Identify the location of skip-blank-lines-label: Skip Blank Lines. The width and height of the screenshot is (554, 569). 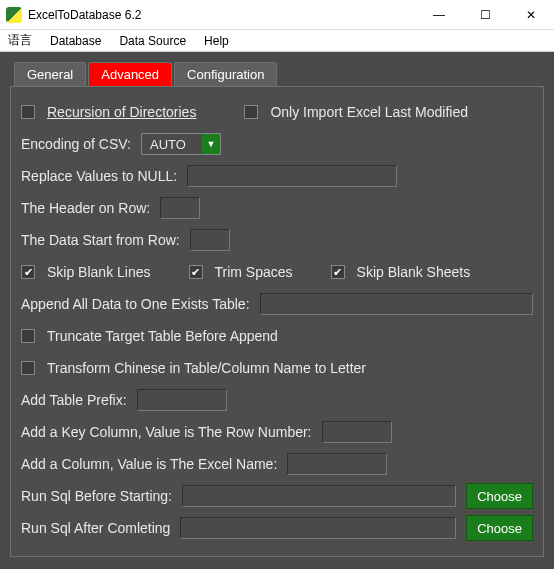
(99, 272).